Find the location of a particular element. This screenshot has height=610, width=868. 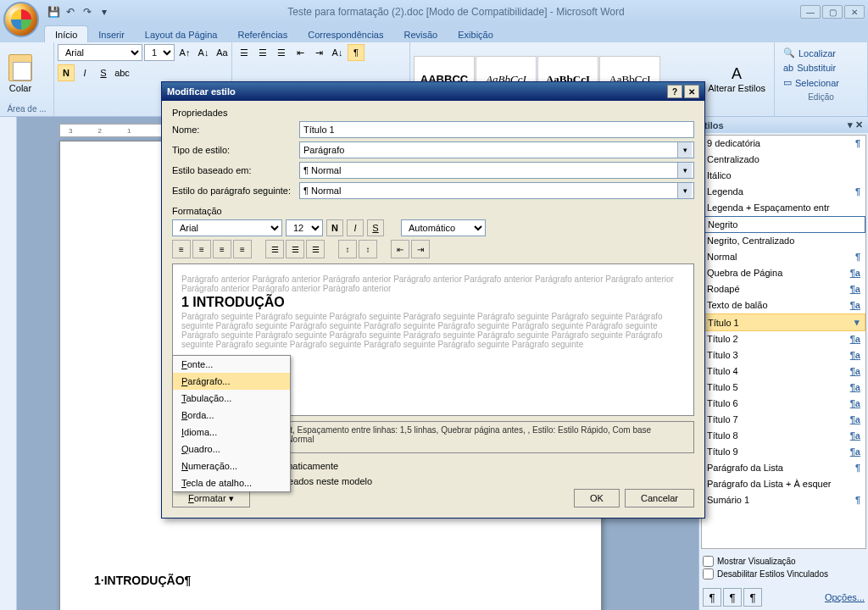

align-center-button: ≡ is located at coordinates (202, 249).